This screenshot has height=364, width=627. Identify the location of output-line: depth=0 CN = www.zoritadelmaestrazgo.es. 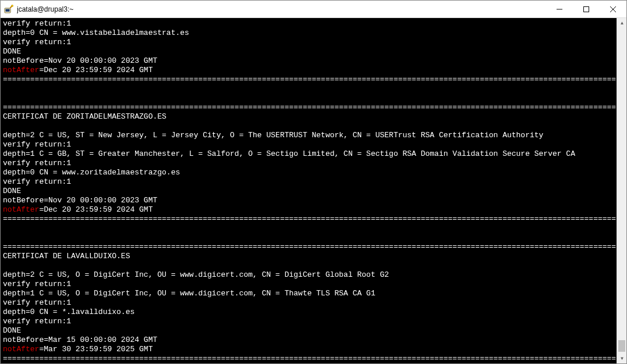
(91, 172).